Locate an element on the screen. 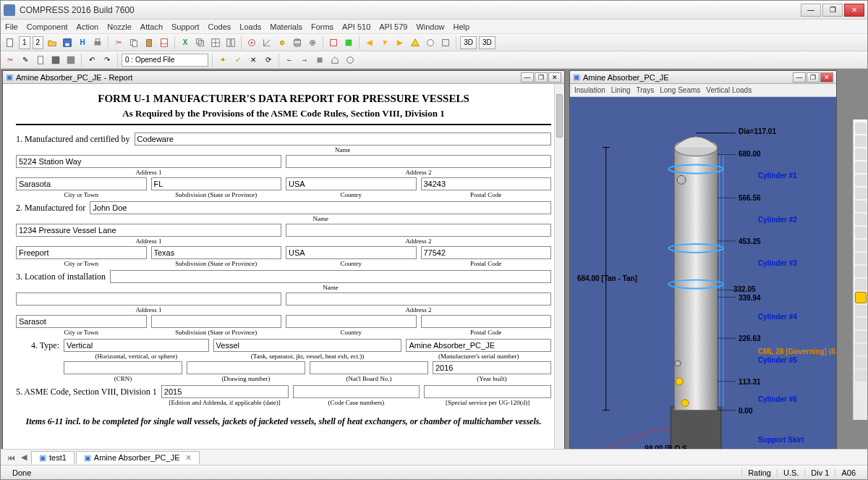 This screenshot has height=480, width=868. report-close: ✕ is located at coordinates (555, 77).